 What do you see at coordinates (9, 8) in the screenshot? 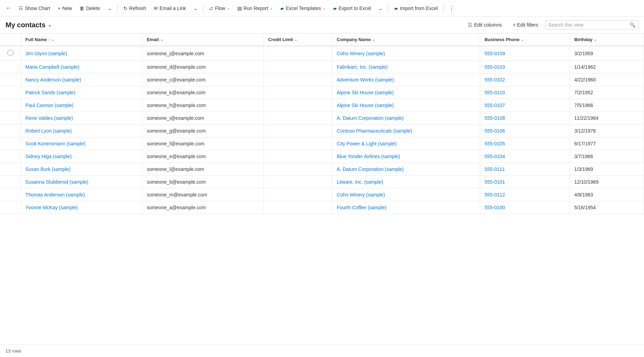
I see `back-button: ←` at bounding box center [9, 8].